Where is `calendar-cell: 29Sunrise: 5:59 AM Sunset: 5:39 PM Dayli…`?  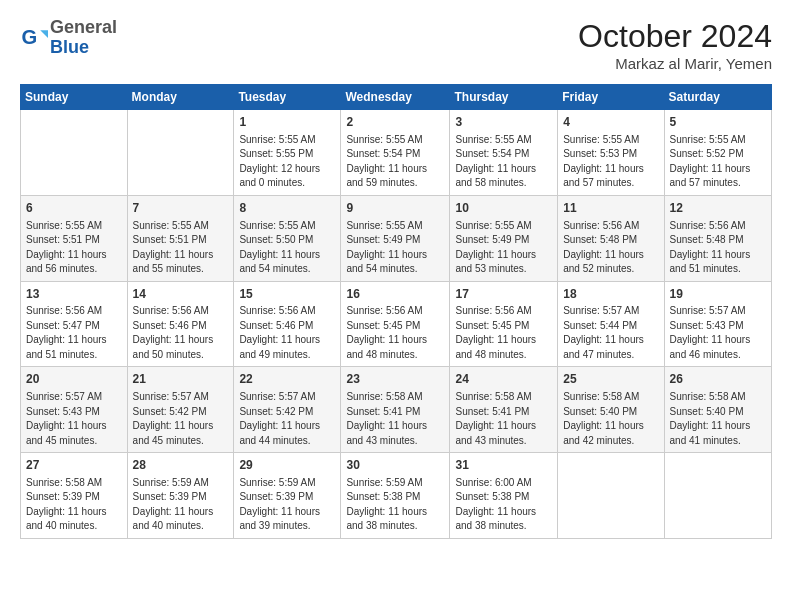 calendar-cell: 29Sunrise: 5:59 AM Sunset: 5:39 PM Dayli… is located at coordinates (288, 496).